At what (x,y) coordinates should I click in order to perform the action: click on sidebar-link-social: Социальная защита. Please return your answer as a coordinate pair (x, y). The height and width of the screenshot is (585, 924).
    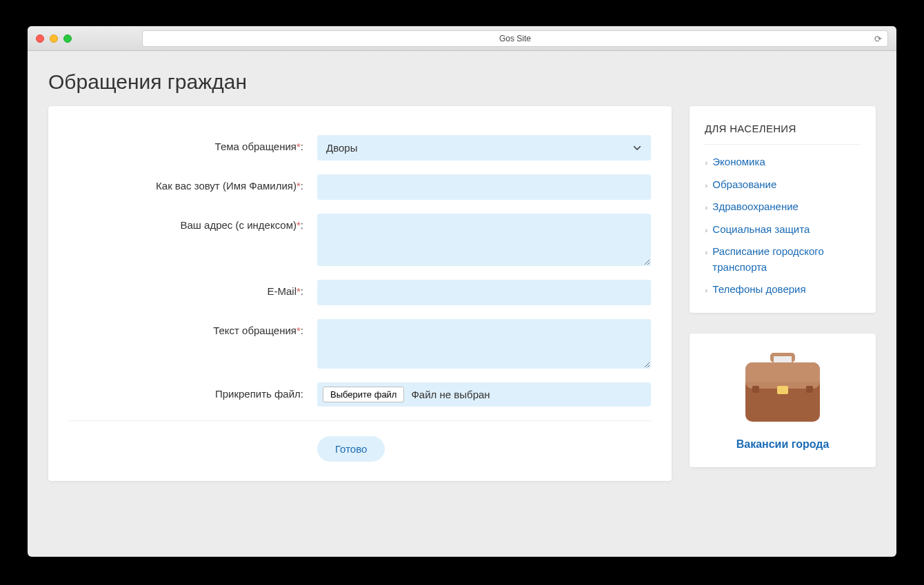
    Looking at the image, I should click on (761, 230).